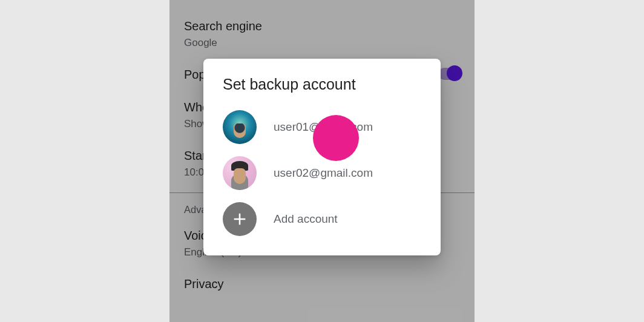  Describe the element at coordinates (306, 219) in the screenshot. I see `add-account-label: Add account` at that location.